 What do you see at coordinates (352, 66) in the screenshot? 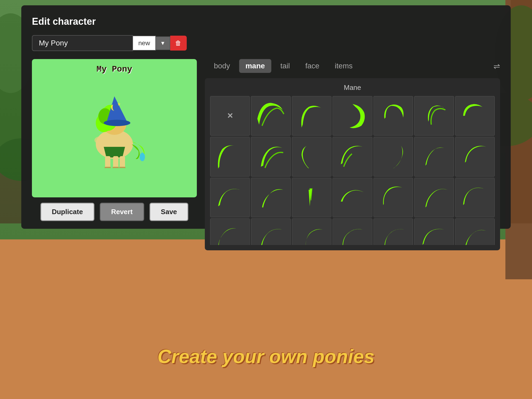
I see `tab-bar: body mane tail face items ⇌` at bounding box center [352, 66].